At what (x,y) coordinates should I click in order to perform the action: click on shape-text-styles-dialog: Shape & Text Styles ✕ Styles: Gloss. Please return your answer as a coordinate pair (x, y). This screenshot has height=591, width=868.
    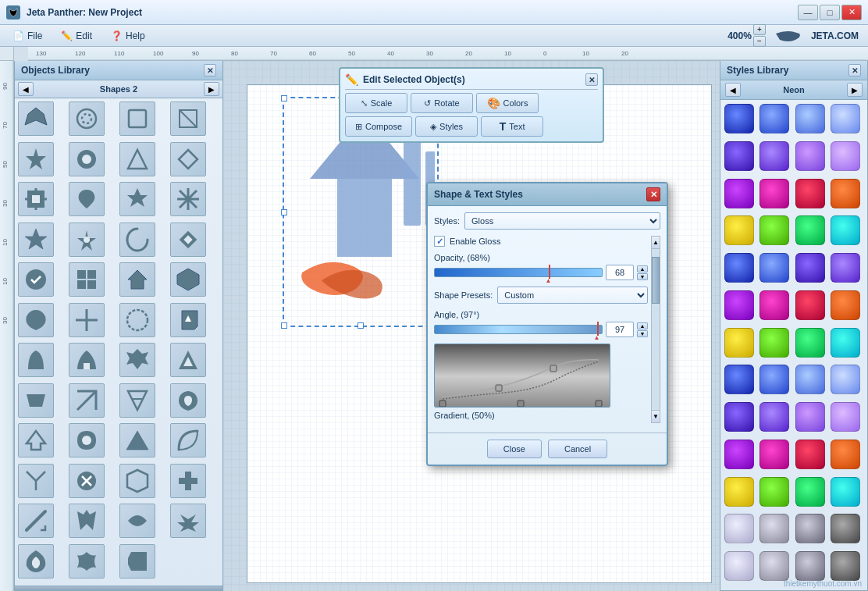
    Looking at the image, I should click on (547, 324).